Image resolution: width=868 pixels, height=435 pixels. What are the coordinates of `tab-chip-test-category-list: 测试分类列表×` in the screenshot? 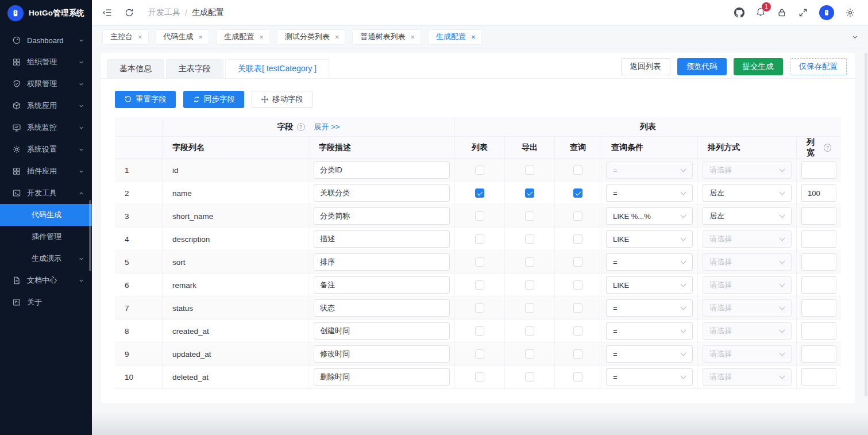 It's located at (311, 37).